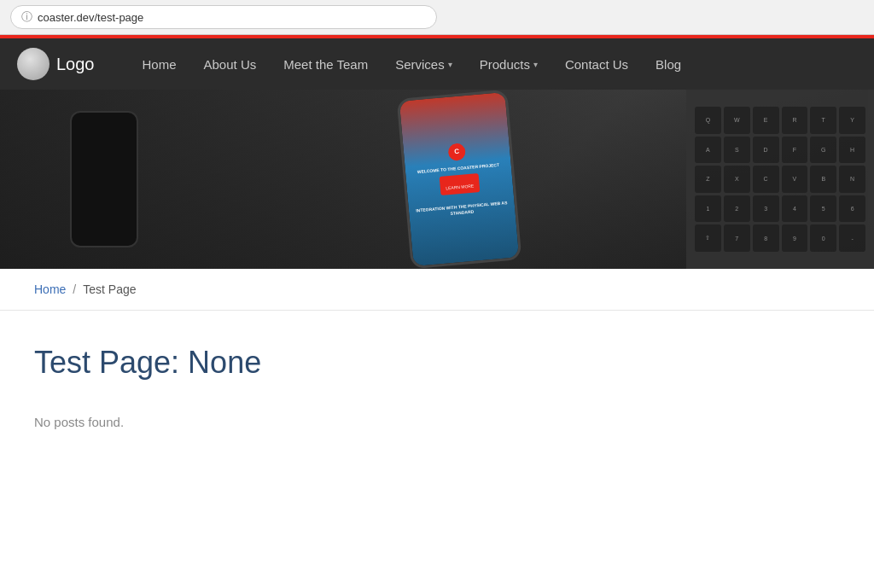 The width and height of the screenshot is (874, 588). Describe the element at coordinates (823, 209) in the screenshot. I see `key-5: 5` at that location.